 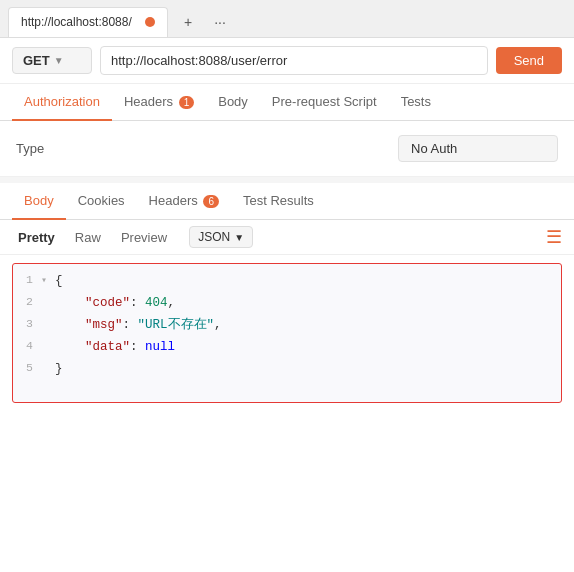 What do you see at coordinates (214, 237) in the screenshot?
I see `format-type-label: JSON` at bounding box center [214, 237].